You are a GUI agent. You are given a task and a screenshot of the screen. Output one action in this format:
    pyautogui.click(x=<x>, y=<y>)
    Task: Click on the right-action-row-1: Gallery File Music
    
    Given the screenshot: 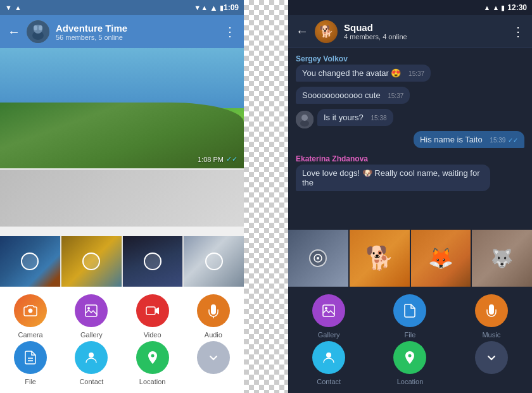 What is the action you would take?
    pyautogui.click(x=410, y=316)
    